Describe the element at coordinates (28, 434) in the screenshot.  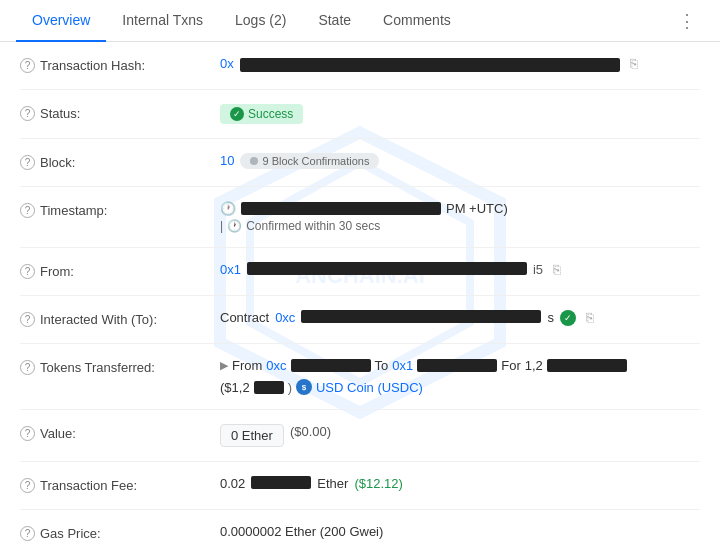
I see `value-help-icon: ?` at that location.